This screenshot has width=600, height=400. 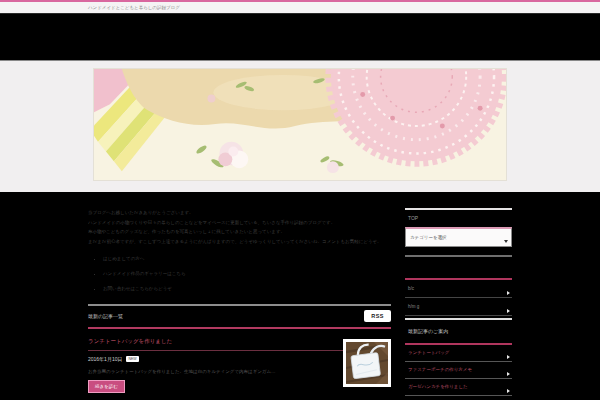 I want to click on nav-item-label: b/c, so click(x=411, y=288).